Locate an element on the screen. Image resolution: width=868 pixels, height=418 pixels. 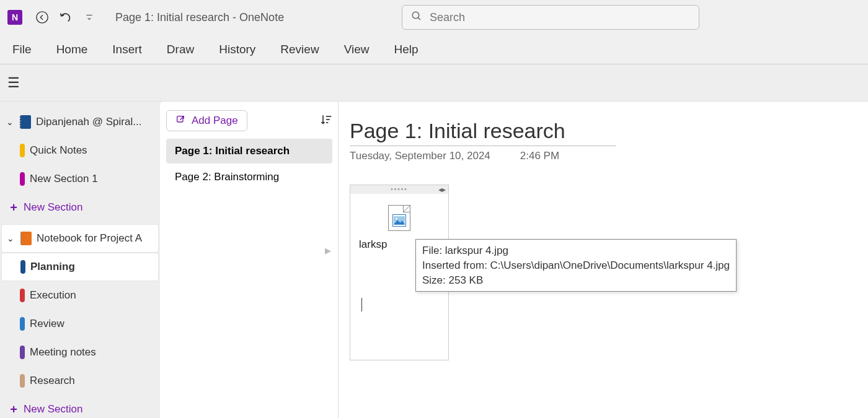
compose-icon is located at coordinates (180, 121).